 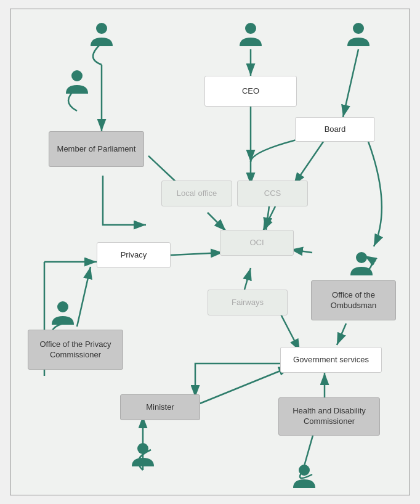 What do you see at coordinates (251, 91) in the screenshot?
I see `ceo-box: CEO` at bounding box center [251, 91].